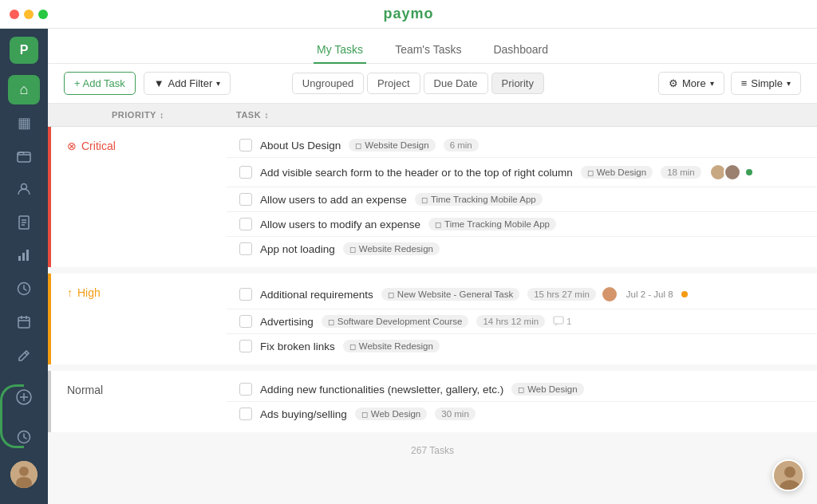  I want to click on task-time: 30 min, so click(455, 414).